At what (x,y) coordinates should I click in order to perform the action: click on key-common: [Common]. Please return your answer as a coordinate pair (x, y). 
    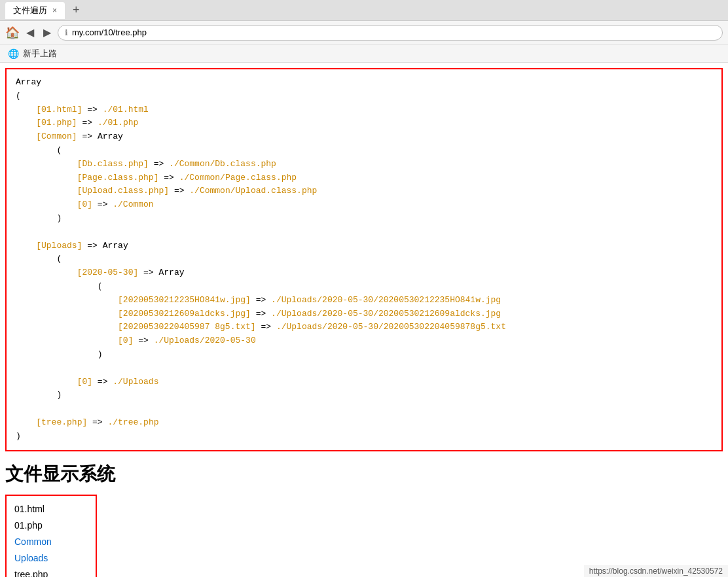
    Looking at the image, I should click on (56, 136).